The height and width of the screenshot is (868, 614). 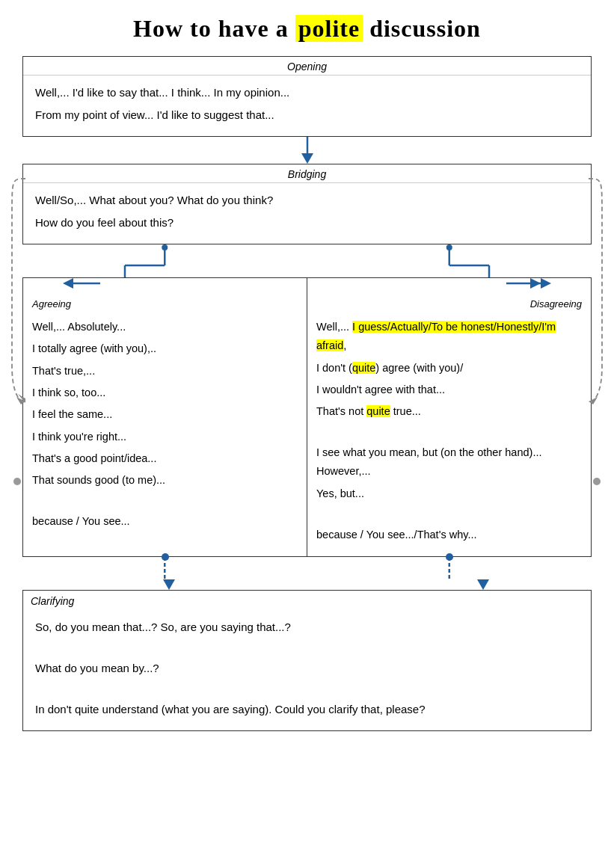 What do you see at coordinates (307, 28) in the screenshot?
I see `page-title: How to have a polite discussion` at bounding box center [307, 28].